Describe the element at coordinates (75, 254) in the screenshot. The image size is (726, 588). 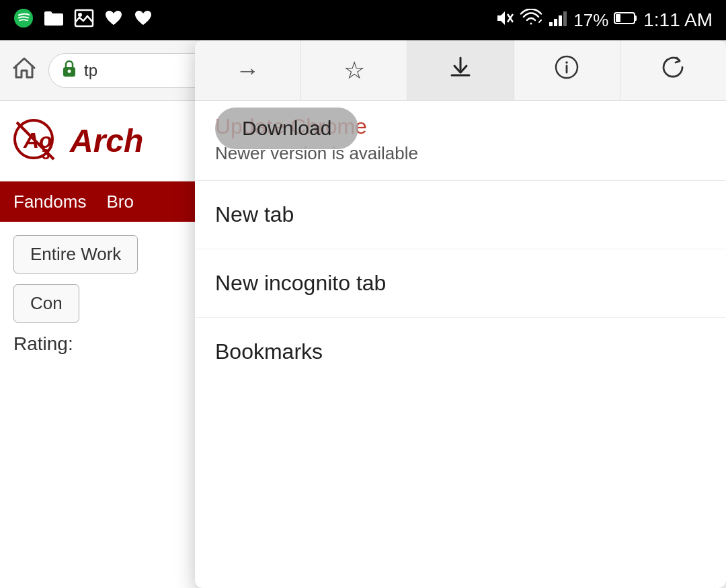
I see `entire-work-button: Entire Work` at that location.